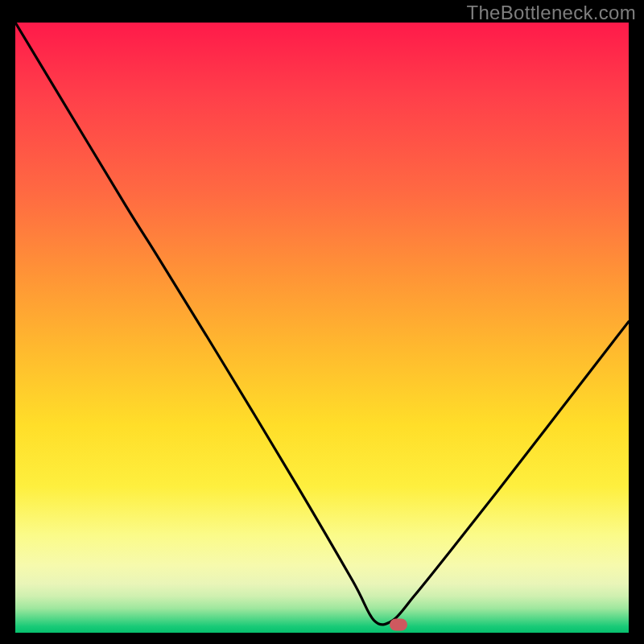  What do you see at coordinates (398, 625) in the screenshot?
I see `optimum-marker` at bounding box center [398, 625].